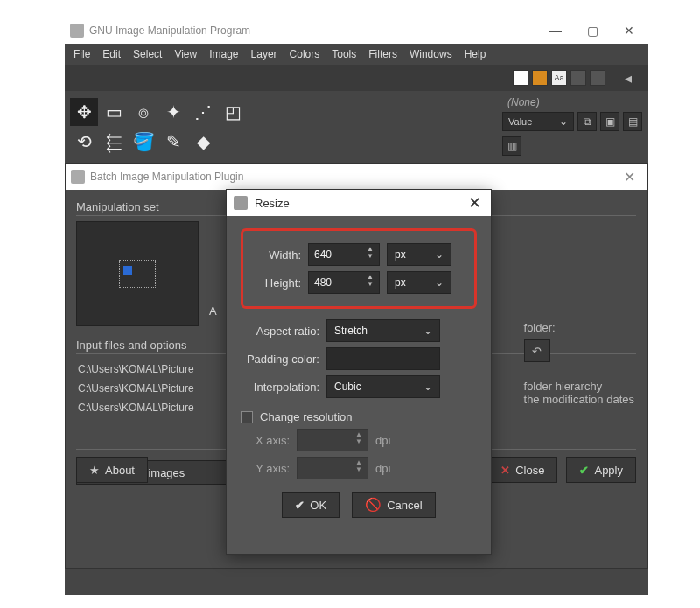 This screenshot has height=608, width=700. Describe the element at coordinates (137, 274) in the screenshot. I see `preview-selection-icon` at that location.